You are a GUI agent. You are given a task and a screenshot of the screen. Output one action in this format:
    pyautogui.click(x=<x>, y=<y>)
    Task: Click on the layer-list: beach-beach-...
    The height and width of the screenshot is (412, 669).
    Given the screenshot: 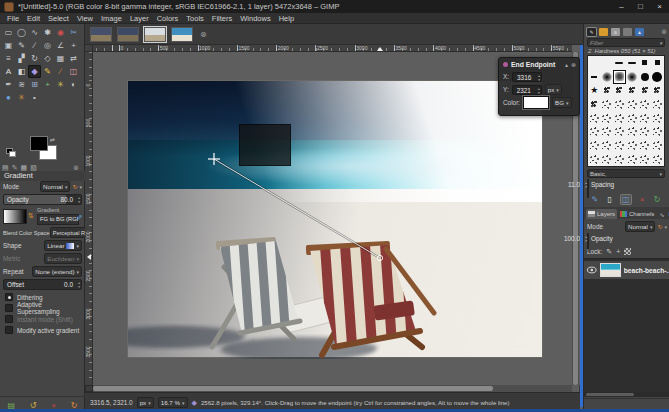 What is the action you would take?
    pyautogui.click(x=626, y=326)
    